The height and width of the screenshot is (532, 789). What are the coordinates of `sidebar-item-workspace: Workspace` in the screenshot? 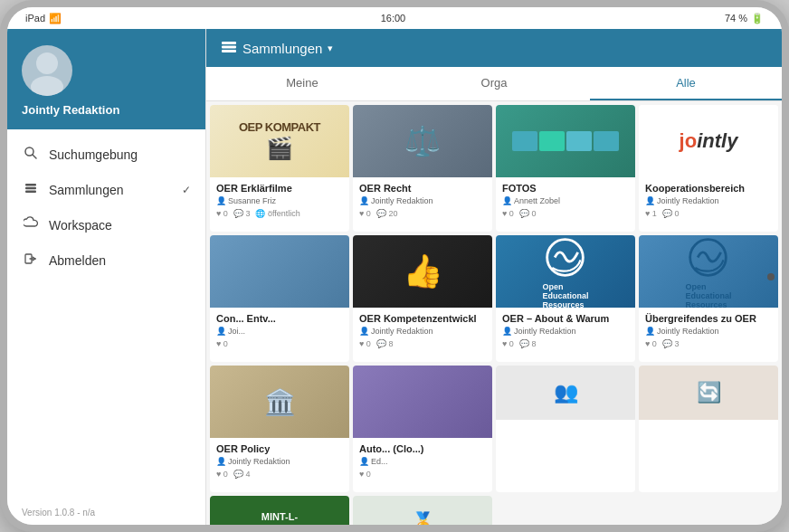 It's located at (107, 224).